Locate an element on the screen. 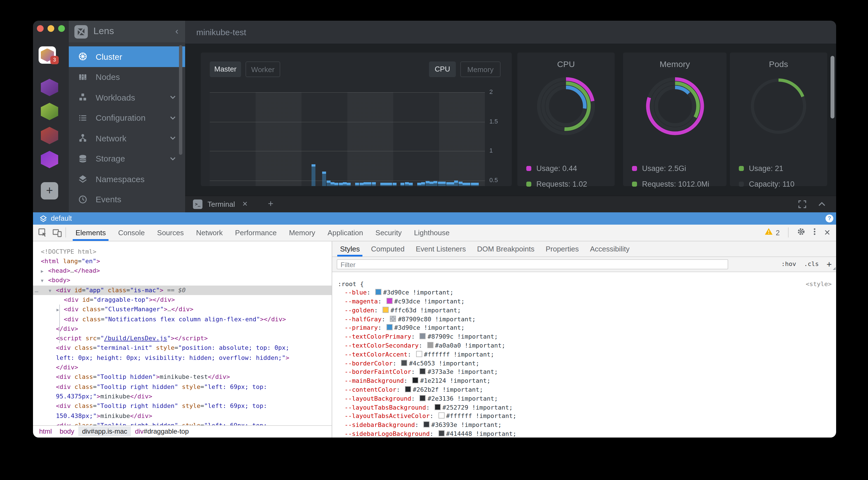 This screenshot has width=868, height=480. dom-node: left: 0px; height: 0px; visibility: hidd… is located at coordinates (182, 358).